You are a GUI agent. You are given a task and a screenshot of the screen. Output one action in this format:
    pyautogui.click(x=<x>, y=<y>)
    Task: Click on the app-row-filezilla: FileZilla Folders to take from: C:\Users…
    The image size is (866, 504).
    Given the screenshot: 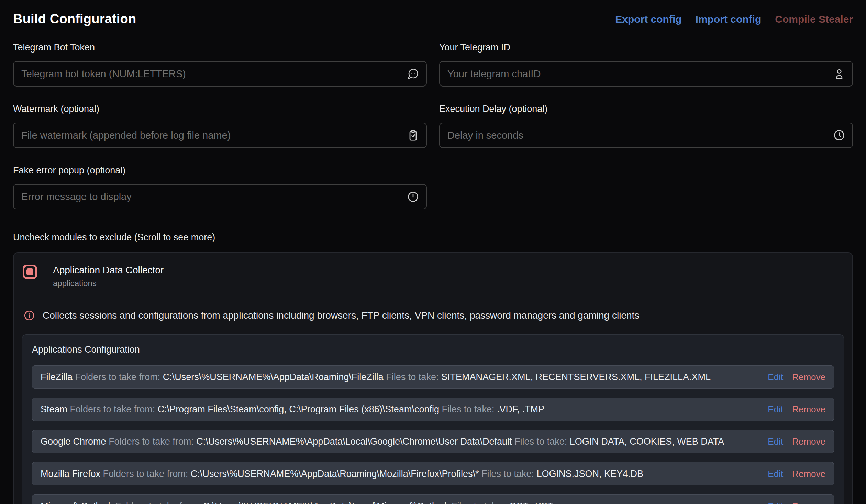 What is the action you would take?
    pyautogui.click(x=433, y=377)
    